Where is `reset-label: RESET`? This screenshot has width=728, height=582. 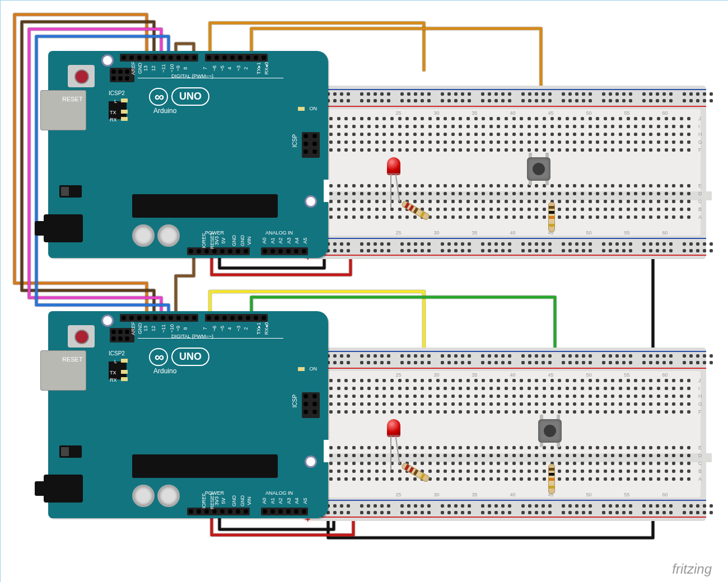 reset-label: RESET is located at coordinates (73, 99).